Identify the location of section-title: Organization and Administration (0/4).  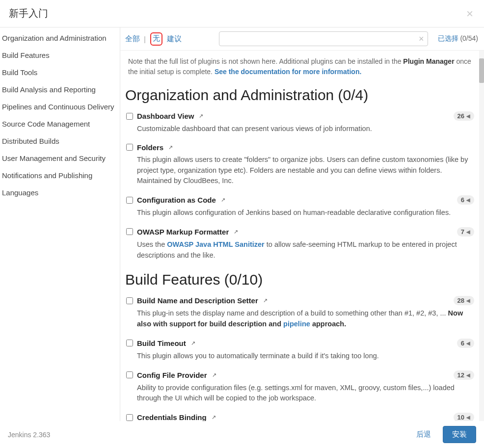
(300, 94).